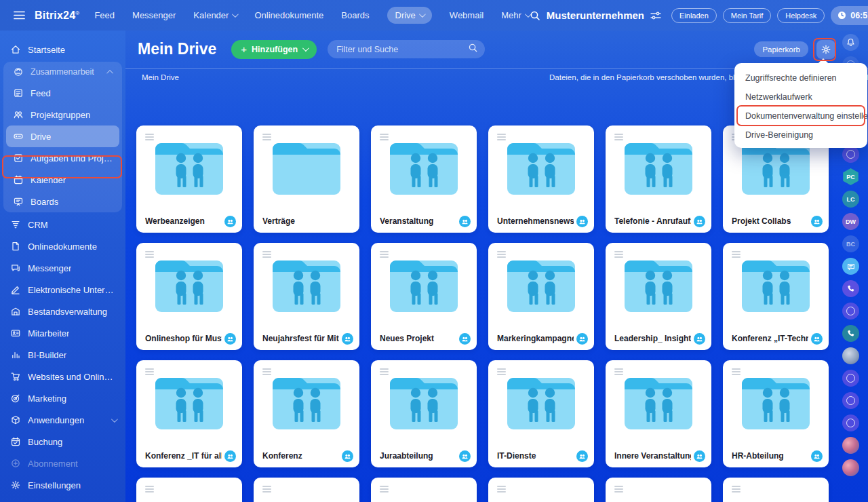 Image resolution: width=868 pixels, height=502 pixels. What do you see at coordinates (658, 179) in the screenshot?
I see `folder-card: Telefonie - Anrufaufzeich...` at bounding box center [658, 179].